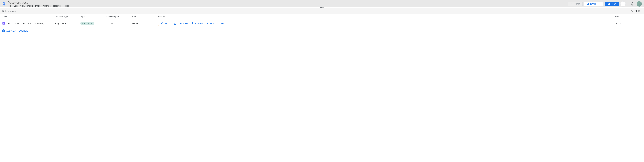 This screenshot has width=644, height=162. I want to click on edit-button: EDIT, so click(164, 24).